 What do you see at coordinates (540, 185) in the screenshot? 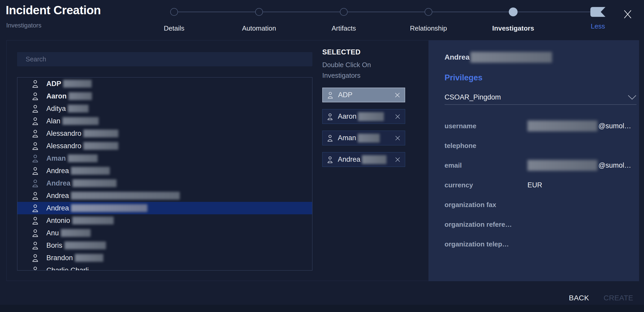
I see `detail-field-row: currency EUR` at bounding box center [540, 185].